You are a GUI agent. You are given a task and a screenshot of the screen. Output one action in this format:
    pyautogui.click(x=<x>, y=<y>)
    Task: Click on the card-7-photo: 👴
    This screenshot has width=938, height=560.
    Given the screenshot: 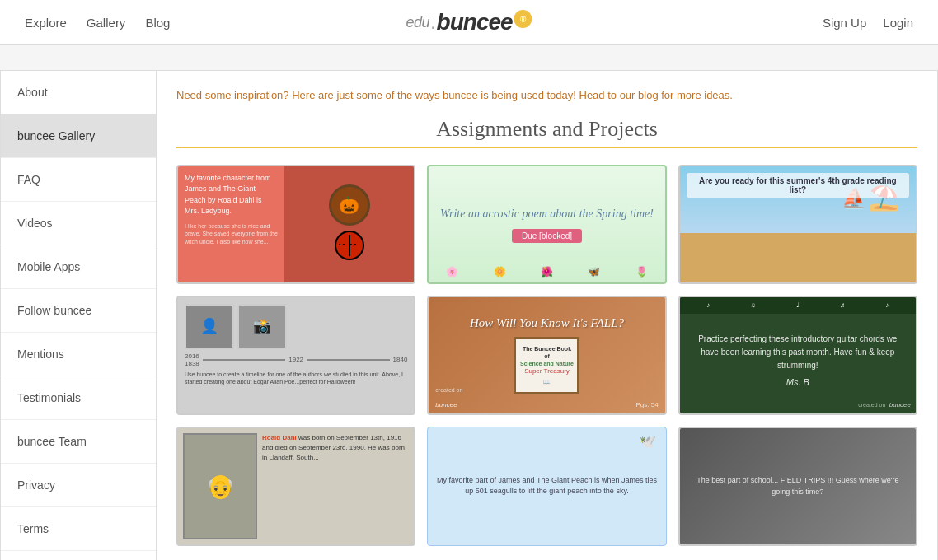 What is the action you would take?
    pyautogui.click(x=220, y=486)
    